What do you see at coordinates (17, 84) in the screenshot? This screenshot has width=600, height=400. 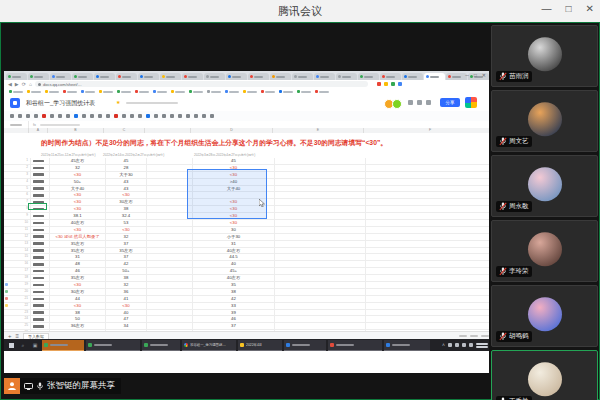 I see `forward-icon: ▶` at bounding box center [17, 84].